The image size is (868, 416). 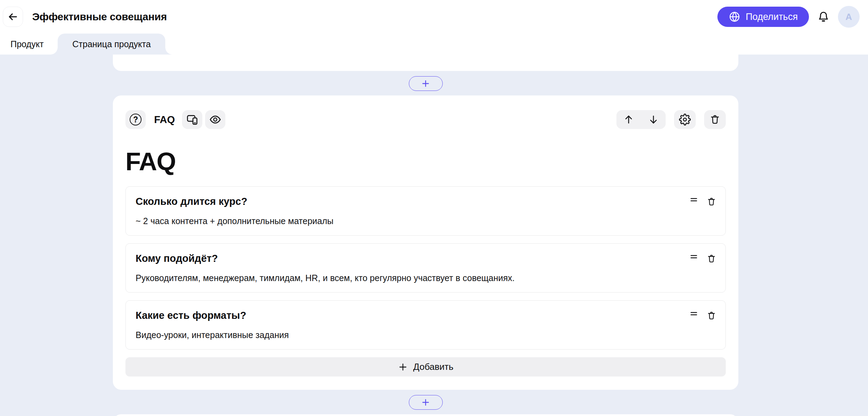 What do you see at coordinates (763, 17) in the screenshot?
I see `share-button: Поделиться` at bounding box center [763, 17].